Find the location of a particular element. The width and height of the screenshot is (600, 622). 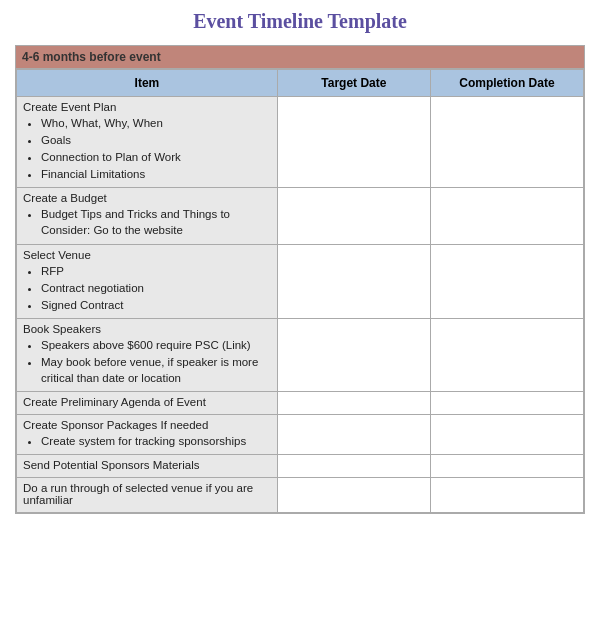

item-cell: Send Potential Sponsors Materials is located at coordinates (148, 466).